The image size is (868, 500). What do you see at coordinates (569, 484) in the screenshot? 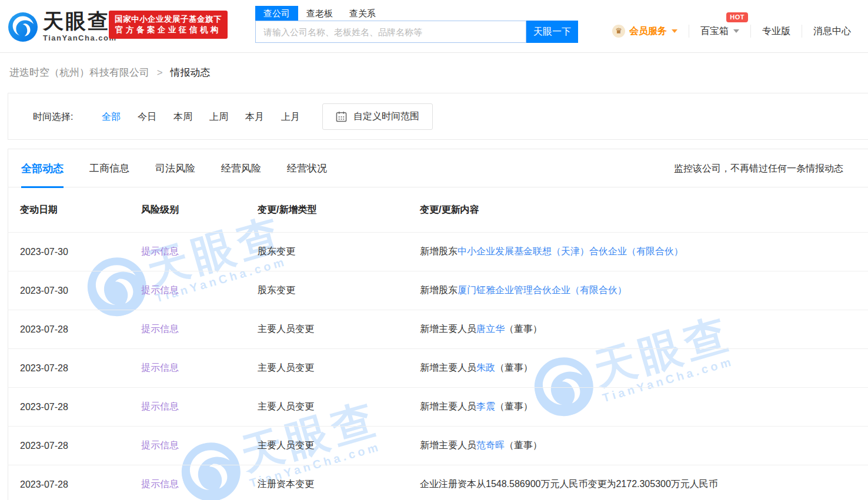
I see `content-text: 企业注册资本从1548.586900万元人民币变更为2172.305300万元人…` at bounding box center [569, 484].